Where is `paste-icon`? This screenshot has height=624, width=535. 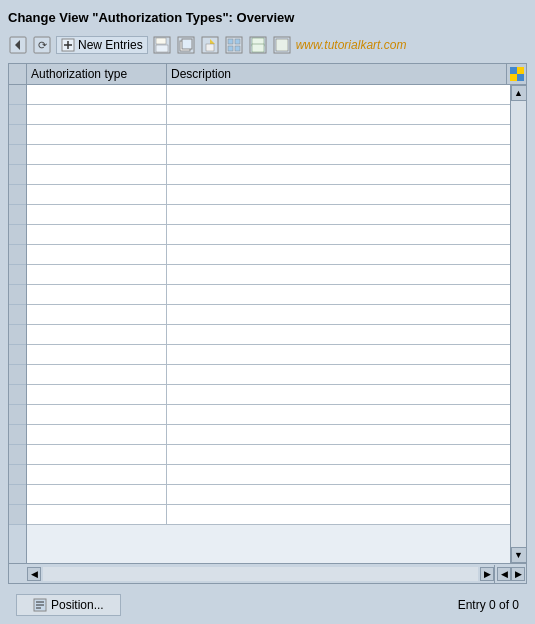
paste-icon is located at coordinates (210, 45).